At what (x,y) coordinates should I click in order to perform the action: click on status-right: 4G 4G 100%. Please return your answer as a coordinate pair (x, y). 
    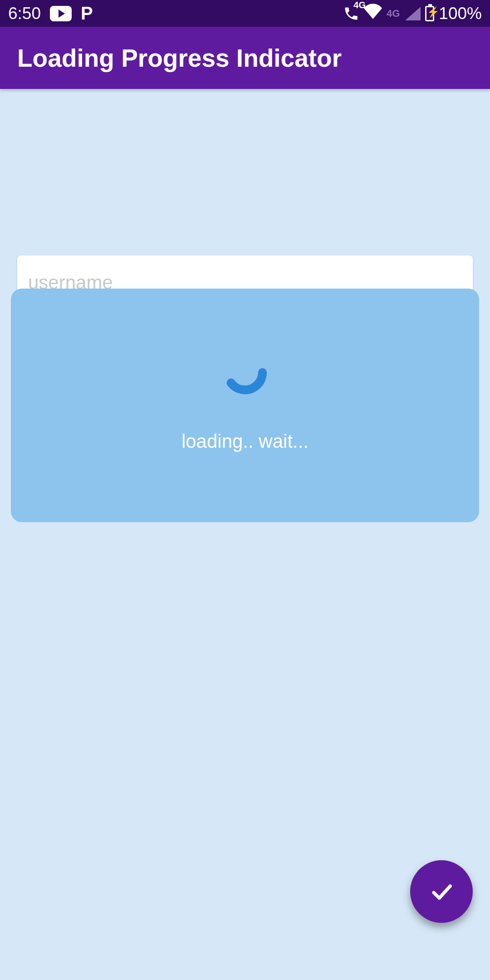
    Looking at the image, I should click on (412, 14).